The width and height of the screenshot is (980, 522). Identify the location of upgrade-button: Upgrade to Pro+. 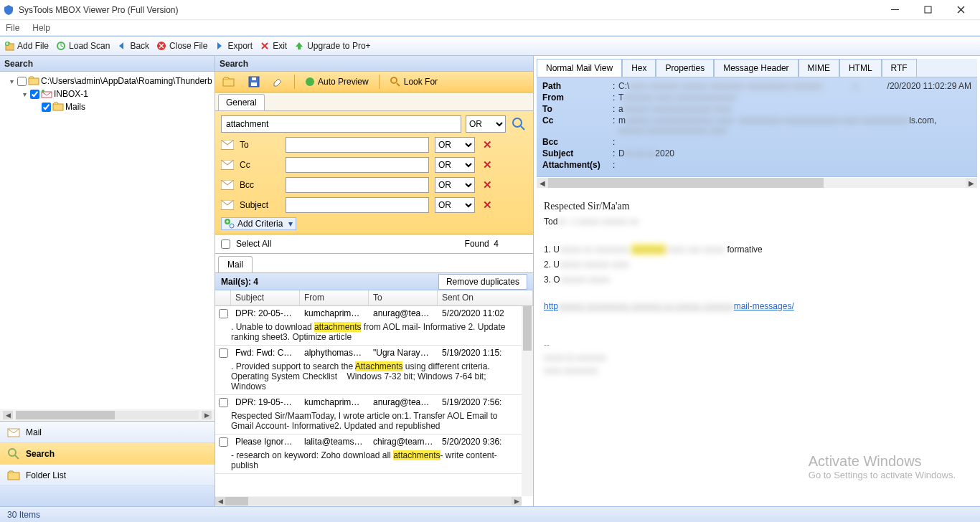
(332, 46).